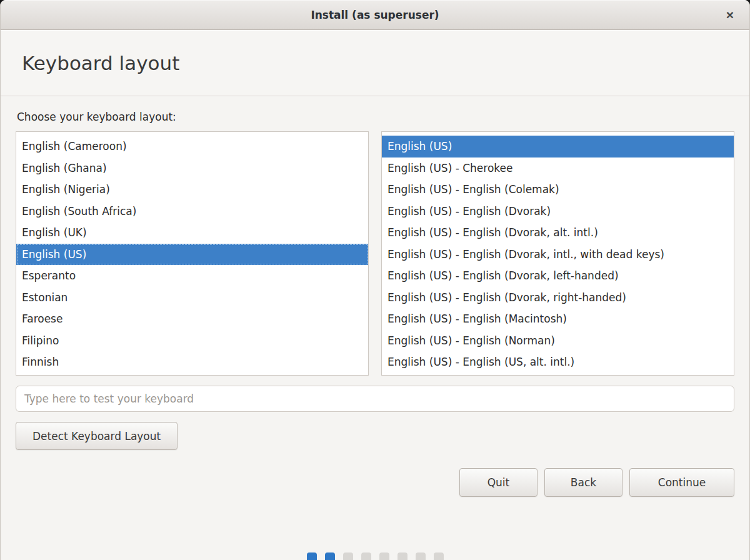 The width and height of the screenshot is (750, 560). I want to click on variant-list-item: English (US) - English (Dvorak, alt. int…, so click(558, 232).